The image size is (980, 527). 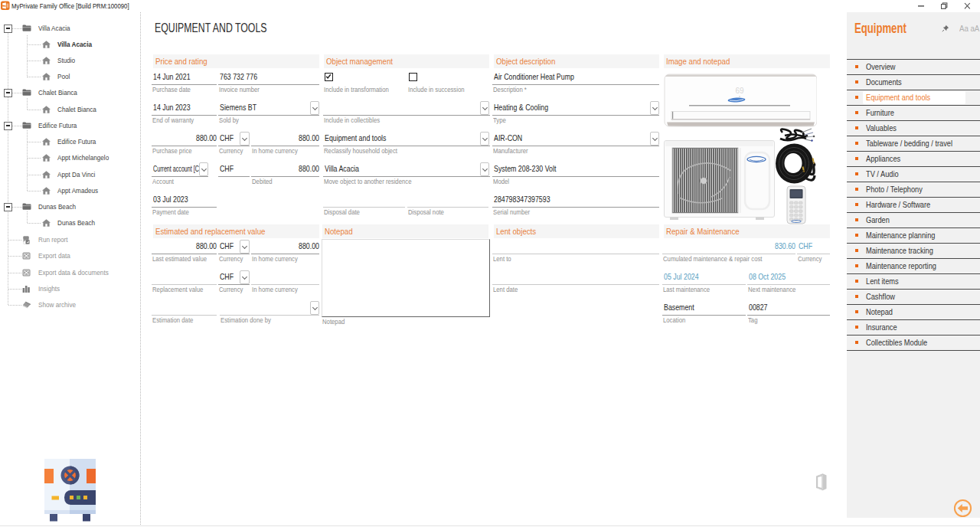 I want to click on svg-text: 69, so click(x=740, y=90).